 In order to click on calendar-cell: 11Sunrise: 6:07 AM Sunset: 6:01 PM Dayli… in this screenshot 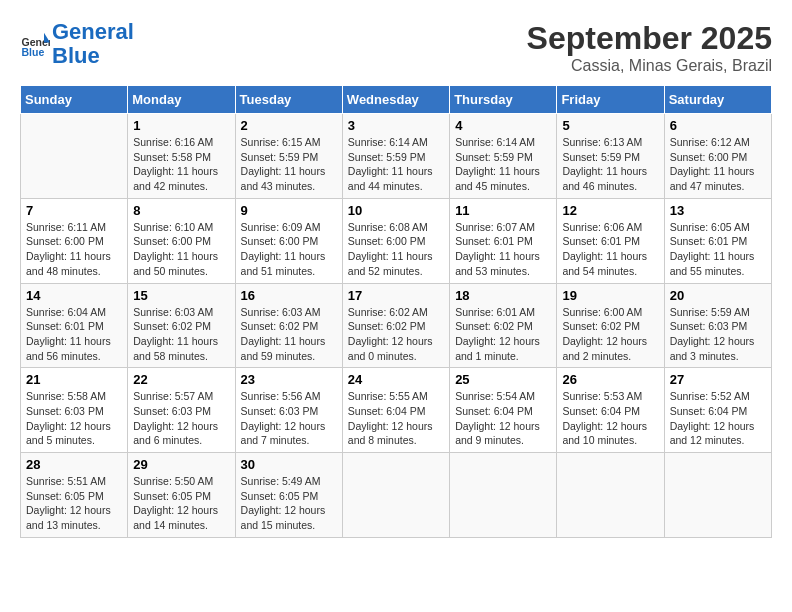, I will do `click(504, 240)`.